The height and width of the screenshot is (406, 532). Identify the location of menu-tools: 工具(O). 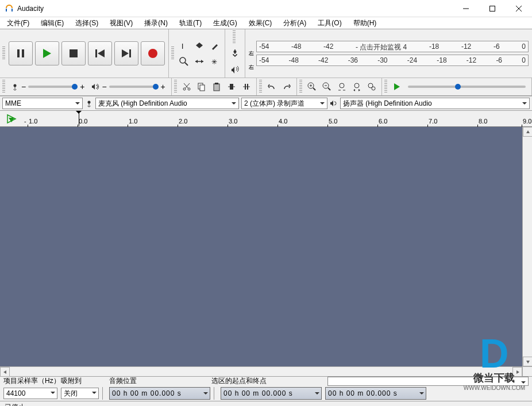
(330, 23).